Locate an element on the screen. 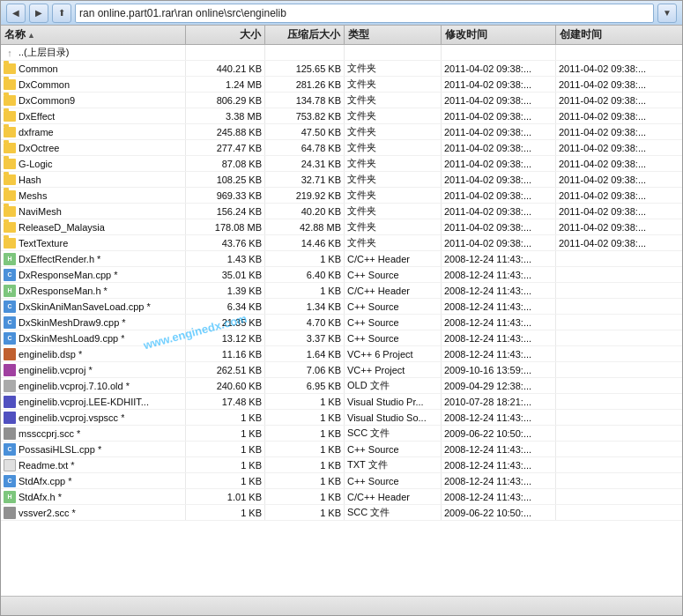  file-size: 262.51 KB is located at coordinates (240, 370).